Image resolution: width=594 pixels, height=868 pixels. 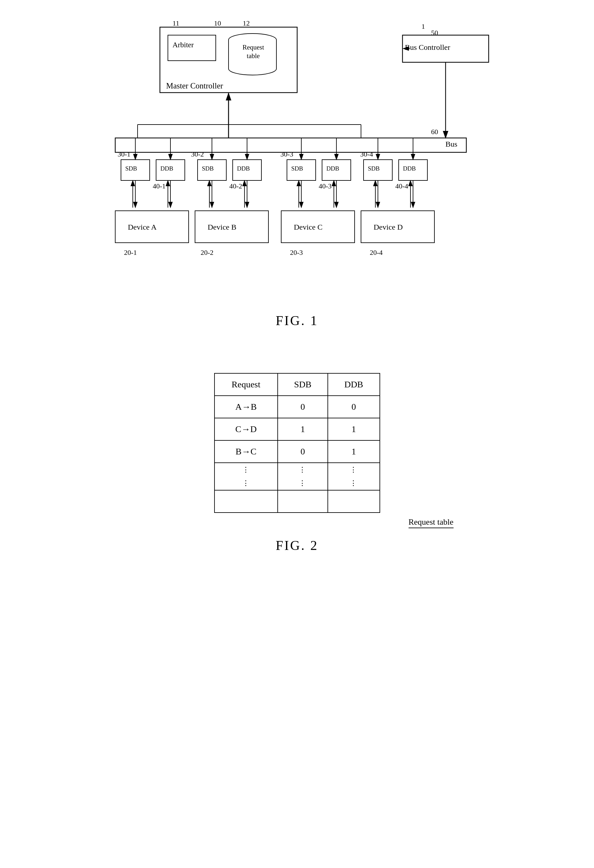 What do you see at coordinates (236, 186) in the screenshot?
I see `ref-40-2: 40-2` at bounding box center [236, 186].